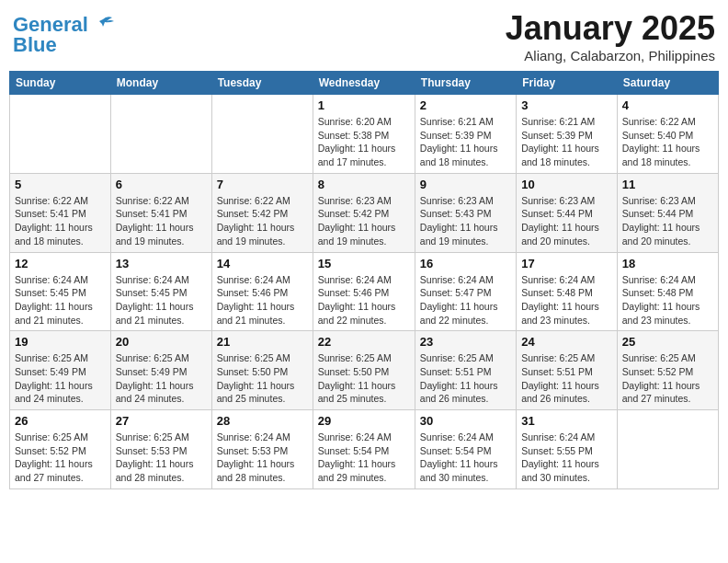 The width and height of the screenshot is (728, 563). I want to click on calendar-week-row: 19Sunrise: 6:25 AMSunset: 5:49 PMDayligh…, so click(364, 371).